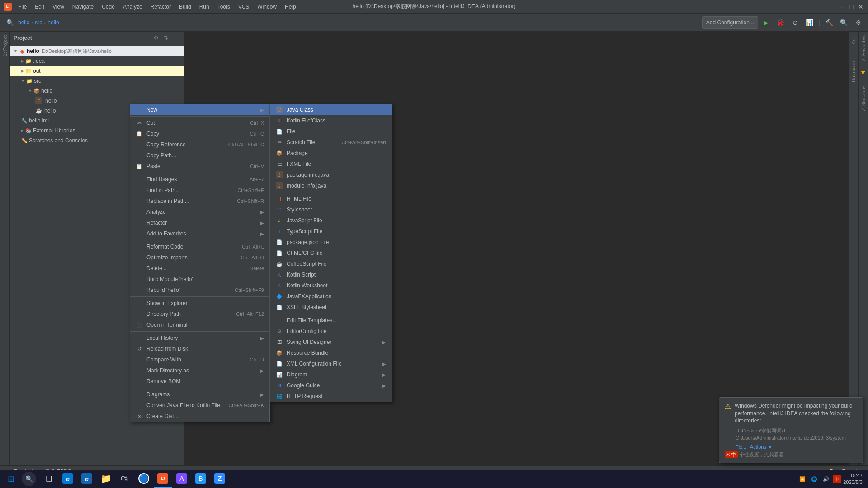 Image resolution: width=868 pixels, height=488 pixels. I want to click on fix-action: Fix..., so click(741, 447).